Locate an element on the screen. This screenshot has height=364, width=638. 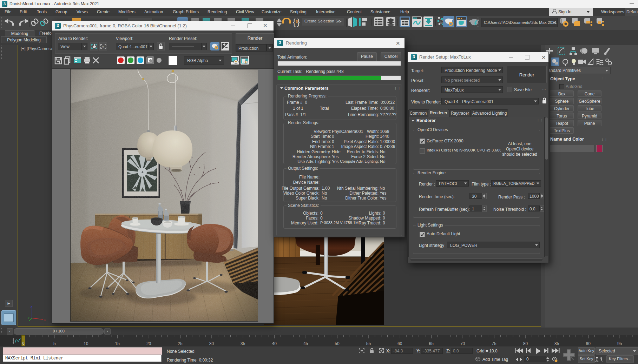
svg-text: 50 is located at coordinates (337, 344).